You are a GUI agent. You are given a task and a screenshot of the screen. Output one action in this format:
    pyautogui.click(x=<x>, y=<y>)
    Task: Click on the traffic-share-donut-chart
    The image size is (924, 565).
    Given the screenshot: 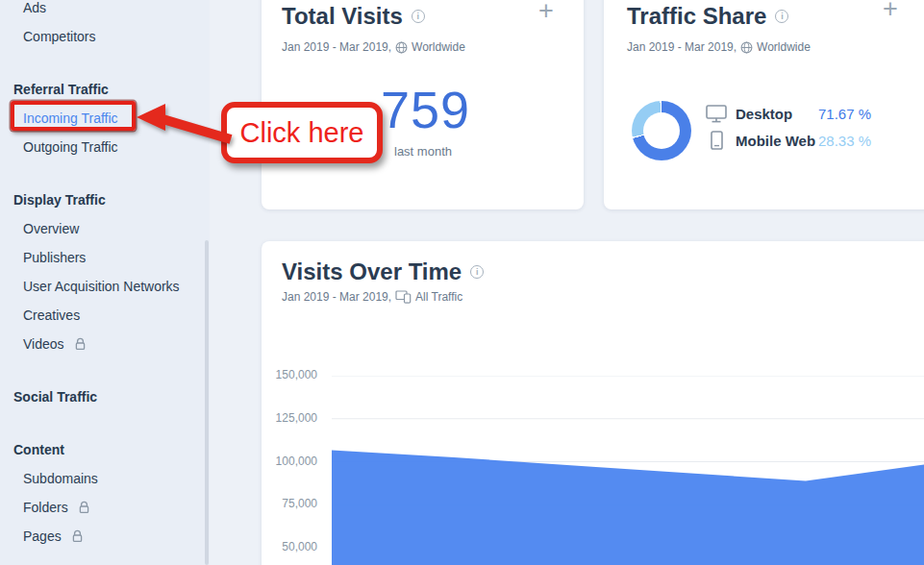 What is the action you would take?
    pyautogui.click(x=662, y=131)
    